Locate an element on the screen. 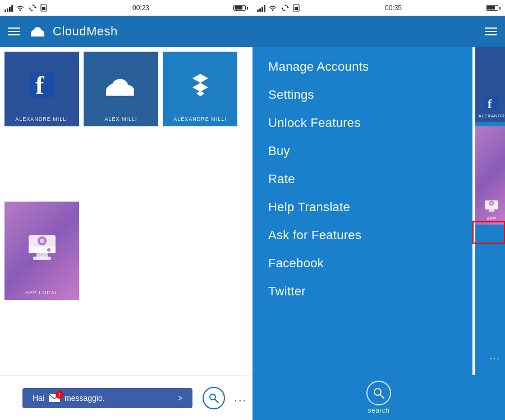 The width and height of the screenshot is (505, 420). menu-item-unlock-features: Unlock Features is located at coordinates (379, 123).